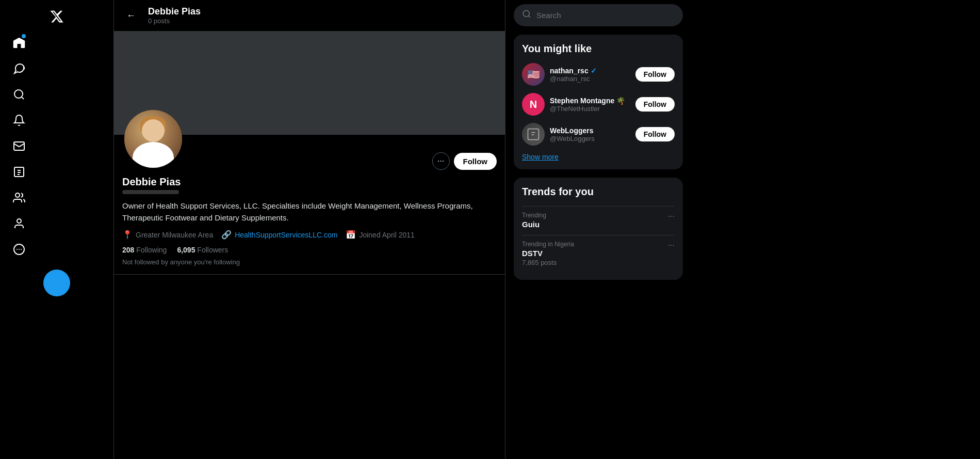 This screenshot has height=459, width=980. I want to click on suggestion-avatar-nathan: 🇺🇸, so click(533, 74).